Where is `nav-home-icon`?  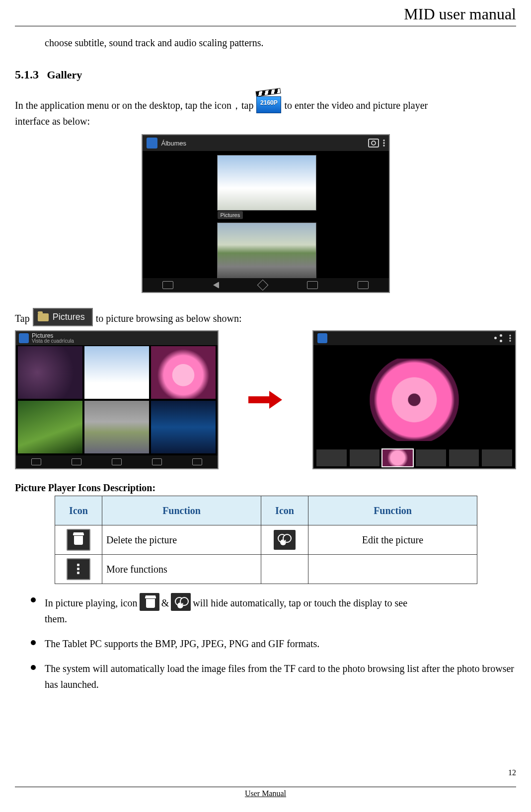
nav-home-icon is located at coordinates (263, 285).